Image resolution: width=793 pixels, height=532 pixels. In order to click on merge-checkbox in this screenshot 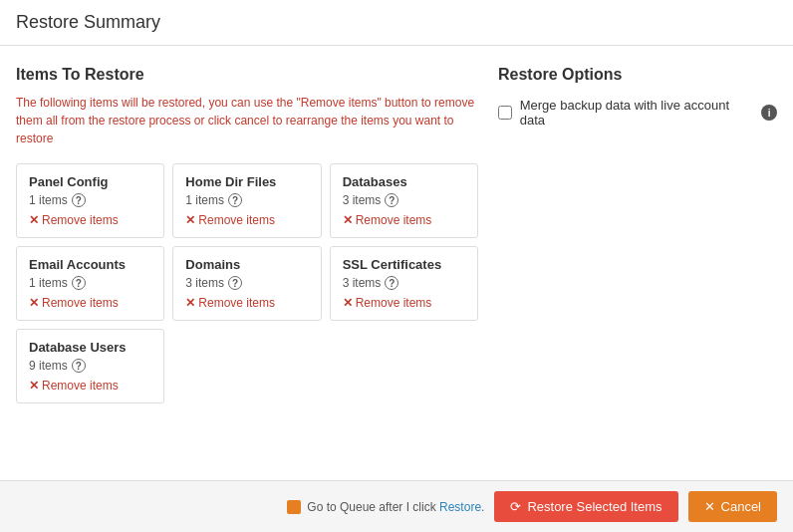, I will do `click(505, 113)`.